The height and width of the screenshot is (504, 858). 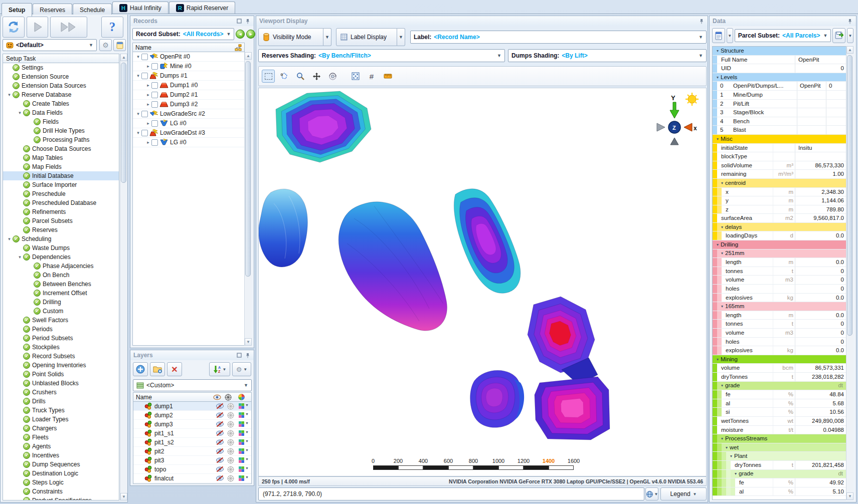 What do you see at coordinates (189, 57) in the screenshot?
I see `record-row-openpit-0: ▾OpenPit #0` at bounding box center [189, 57].